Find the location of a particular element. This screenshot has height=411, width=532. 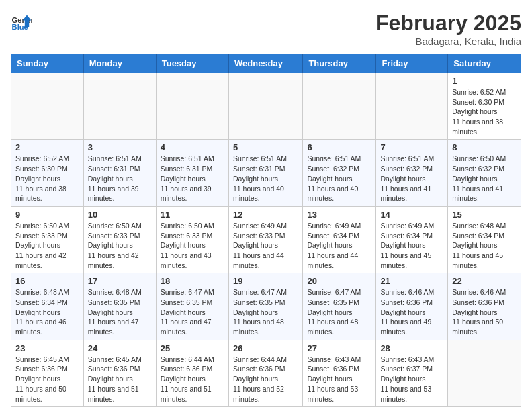

calendar-cell: 25Sunrise: 6:44 AMSunset: 6:36 PMDayligh… is located at coordinates (192, 373).